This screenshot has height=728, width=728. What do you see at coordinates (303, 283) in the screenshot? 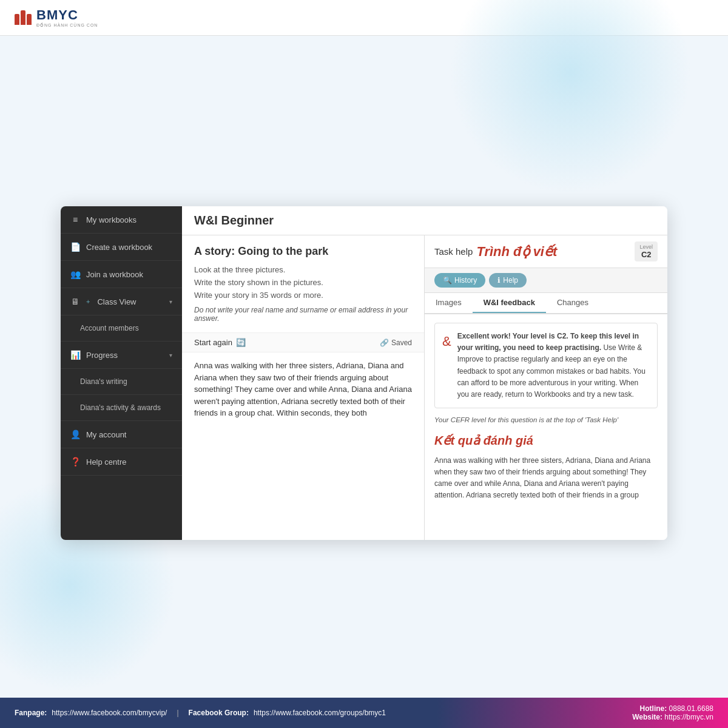
I see `task-instruction-2: Write the story shown in the pictures.` at bounding box center [303, 283].